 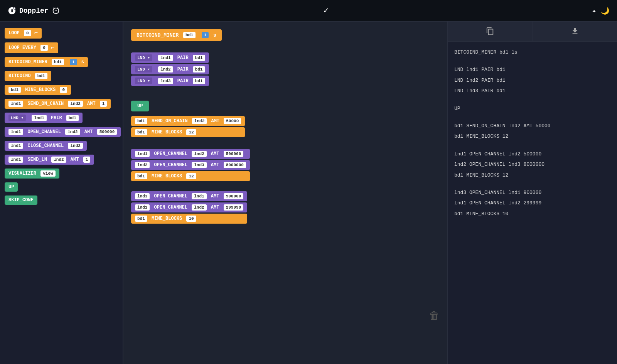 What do you see at coordinates (490, 31) in the screenshot?
I see `copy-icon` at bounding box center [490, 31].